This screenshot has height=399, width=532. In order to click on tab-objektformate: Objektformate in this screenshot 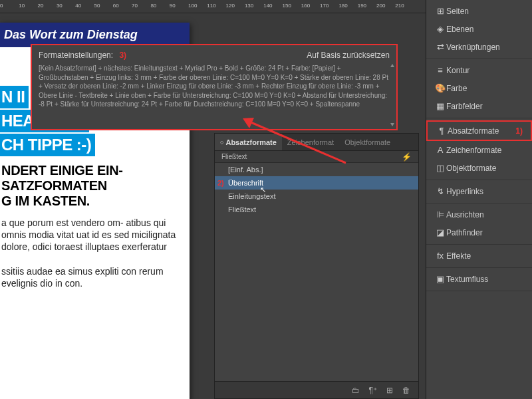, I will do `click(367, 142)`.